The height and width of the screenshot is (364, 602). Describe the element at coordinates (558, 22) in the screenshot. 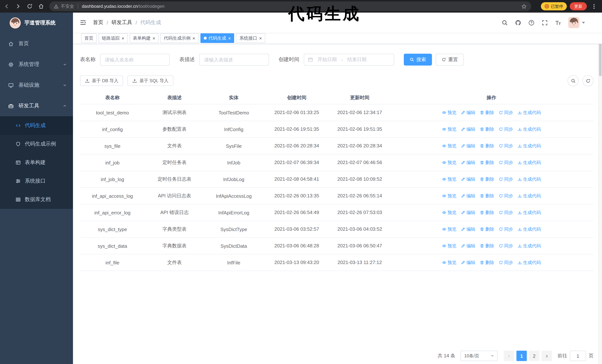

I see `font-size-icon` at that location.